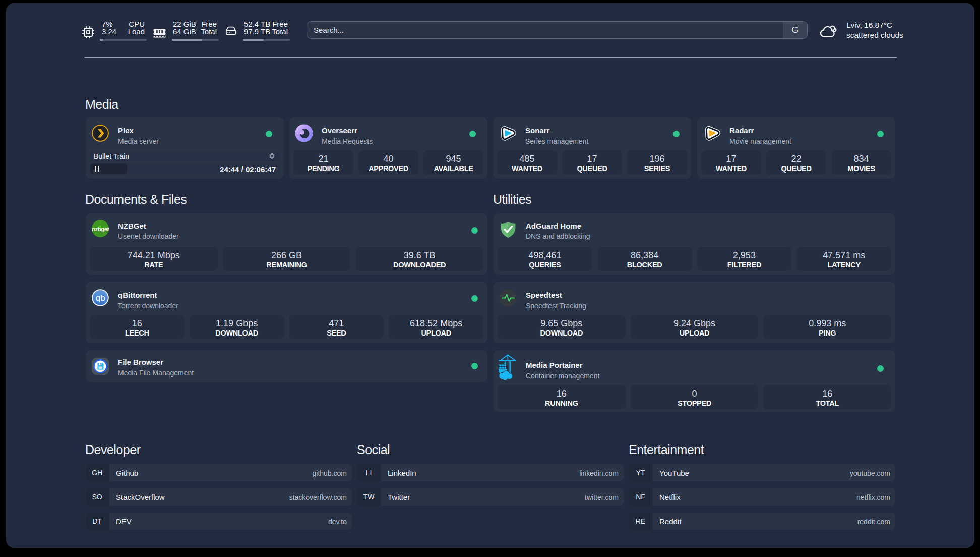  What do you see at coordinates (101, 298) in the screenshot?
I see `svg-text: qb` at bounding box center [101, 298].